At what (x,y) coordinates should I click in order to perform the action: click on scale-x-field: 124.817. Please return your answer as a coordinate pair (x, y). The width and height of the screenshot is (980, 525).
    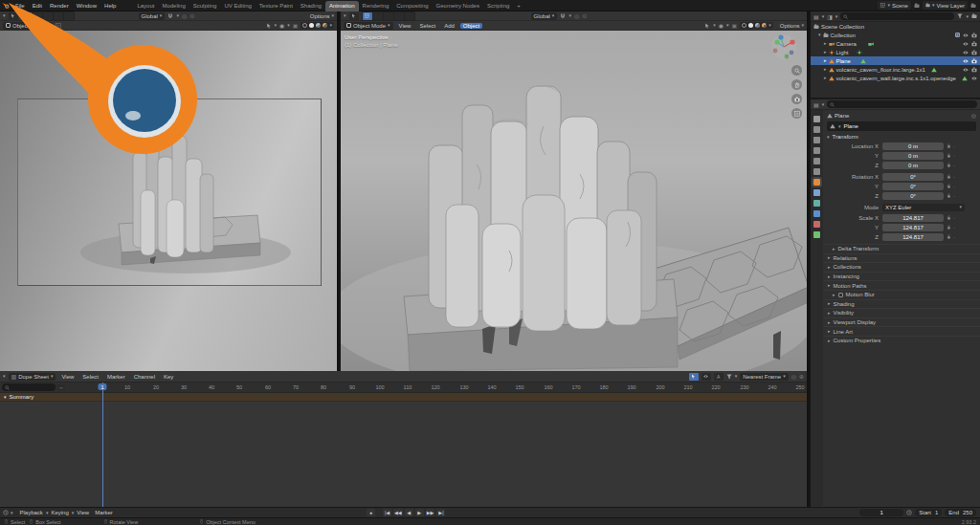
    Looking at the image, I should click on (913, 218).